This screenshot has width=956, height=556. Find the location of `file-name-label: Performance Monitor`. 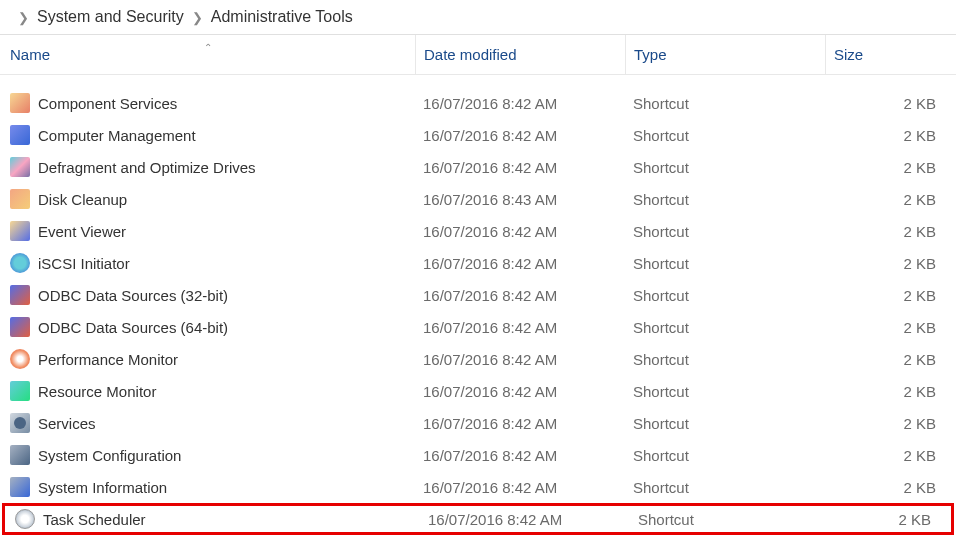

file-name-label: Performance Monitor is located at coordinates (108, 360).